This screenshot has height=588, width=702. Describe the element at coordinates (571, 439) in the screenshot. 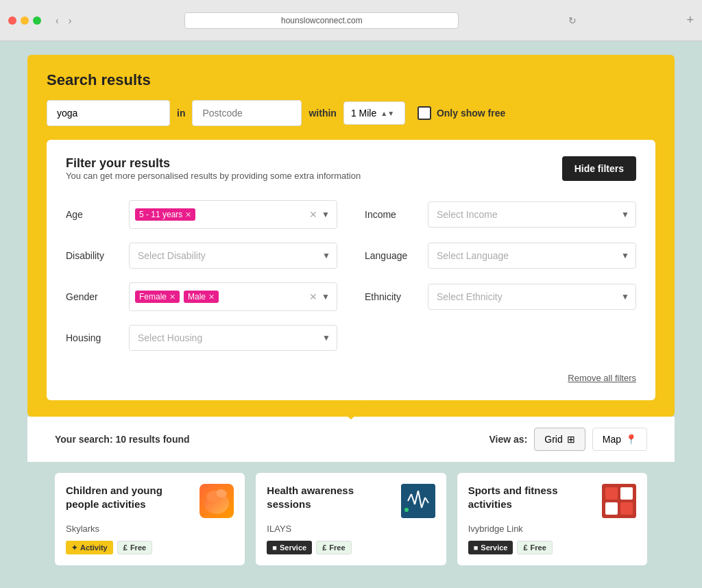

I see `grid-icon: ⊞` at that location.